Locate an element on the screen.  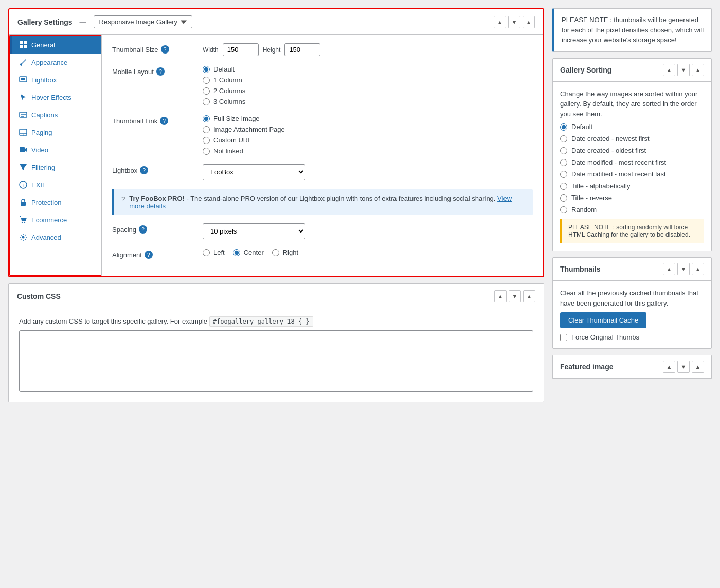
collapse-down-button: ▼ is located at coordinates (514, 22).